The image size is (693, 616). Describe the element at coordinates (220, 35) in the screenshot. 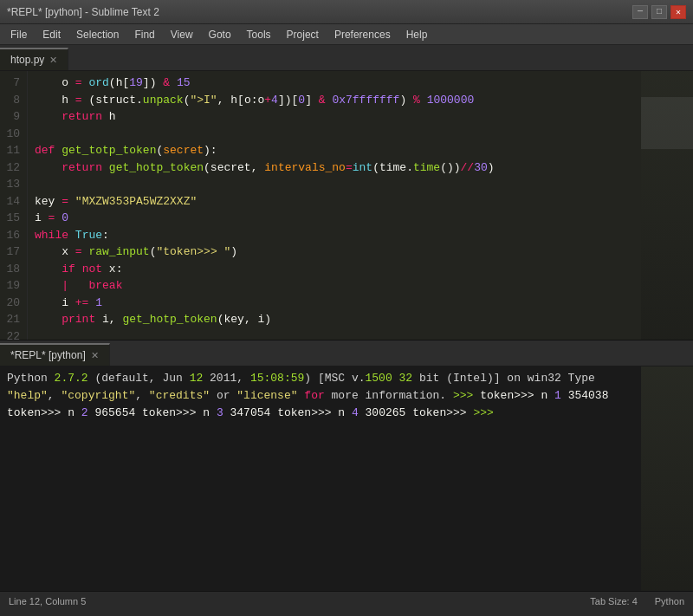

I see `menu-goto: Goto` at that location.